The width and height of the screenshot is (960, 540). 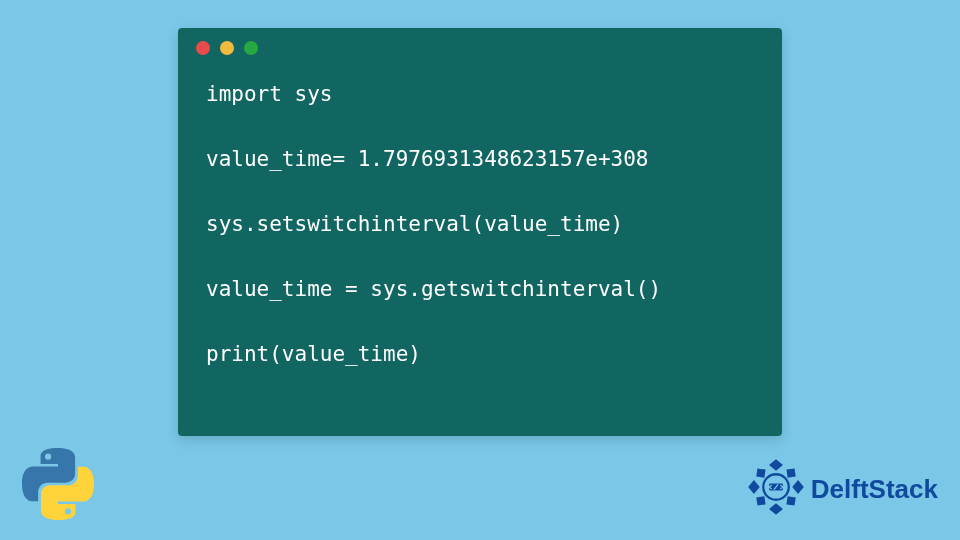 What do you see at coordinates (314, 354) in the screenshot?
I see `code-line: print(value_time)` at bounding box center [314, 354].